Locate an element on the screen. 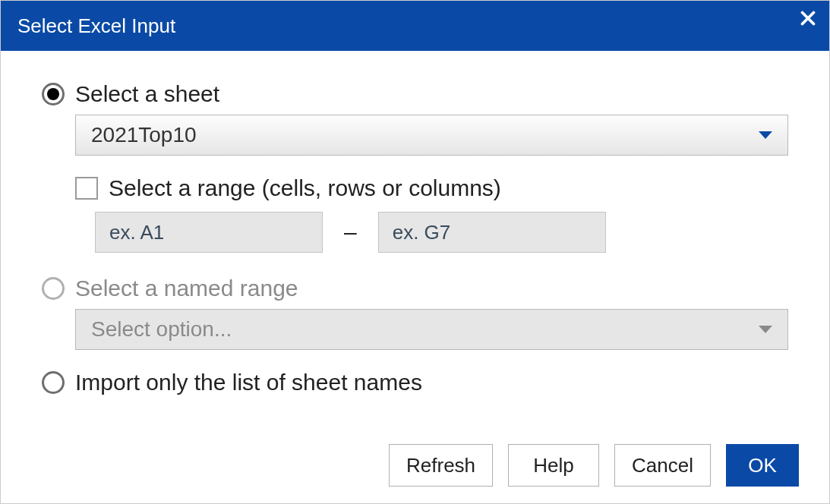 Image resolution: width=830 pixels, height=504 pixels. option-named-range: Select a named range is located at coordinates (415, 288).